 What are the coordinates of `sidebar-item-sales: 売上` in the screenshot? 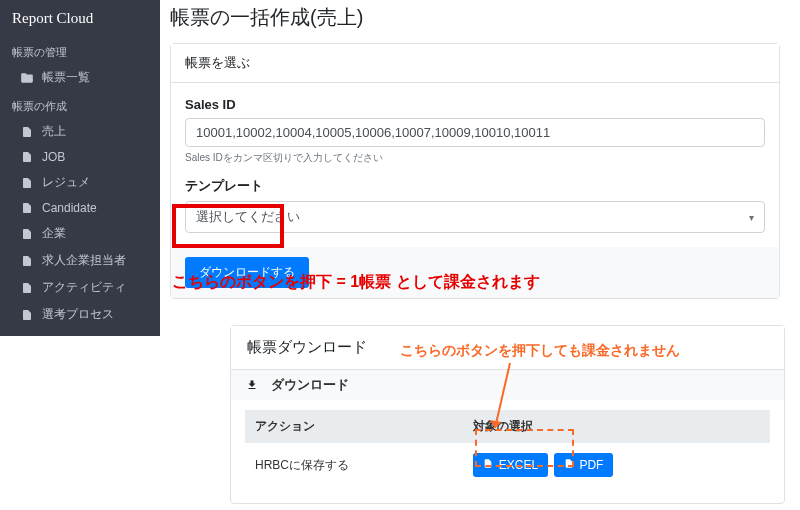 It's located at (80, 132).